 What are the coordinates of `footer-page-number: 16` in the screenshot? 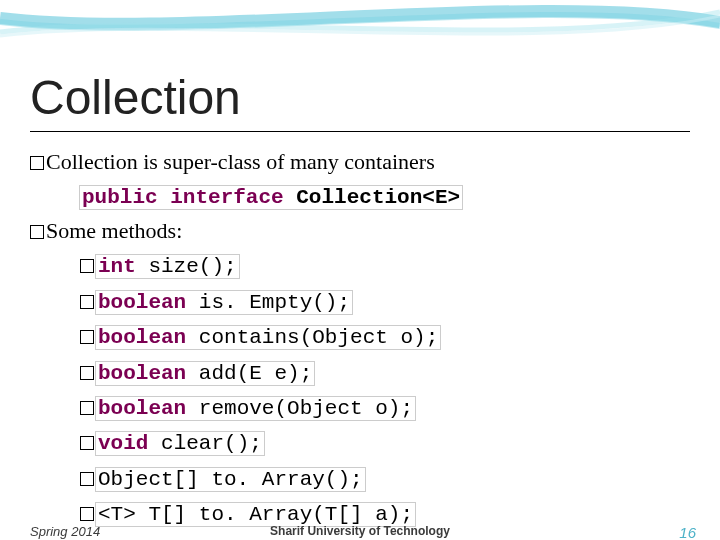 It's located at (688, 532).